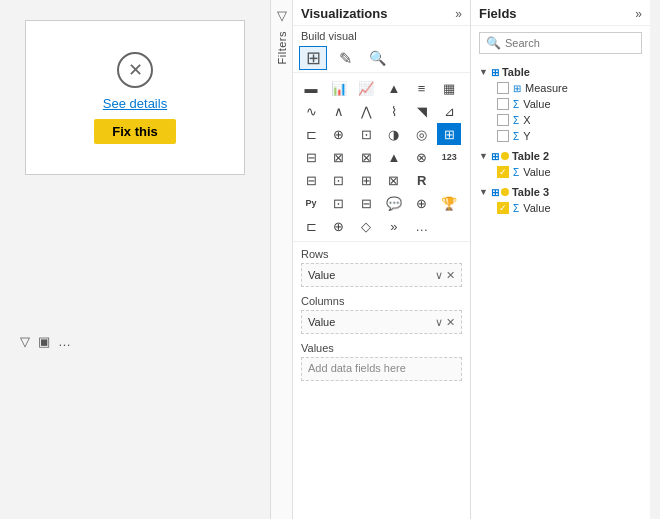 Image resolution: width=660 pixels, height=519 pixels. What do you see at coordinates (449, 157) in the screenshot?
I see `viz-123: 123` at bounding box center [449, 157].